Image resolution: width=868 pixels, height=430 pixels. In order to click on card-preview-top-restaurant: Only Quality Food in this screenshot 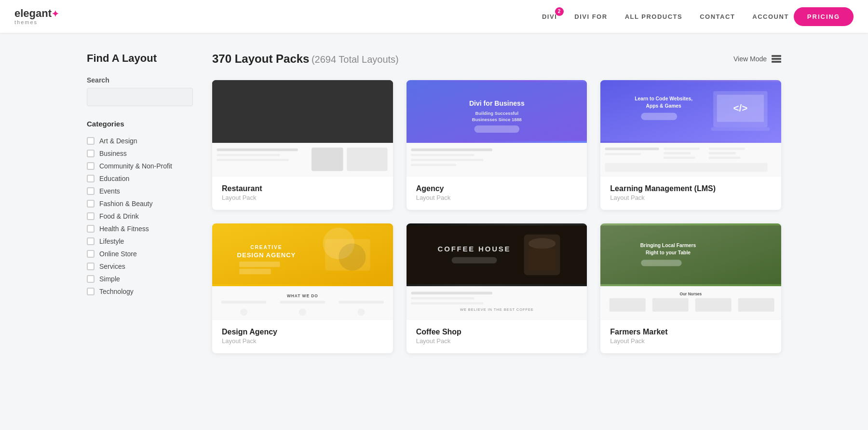, I will do `click(303, 111)`.